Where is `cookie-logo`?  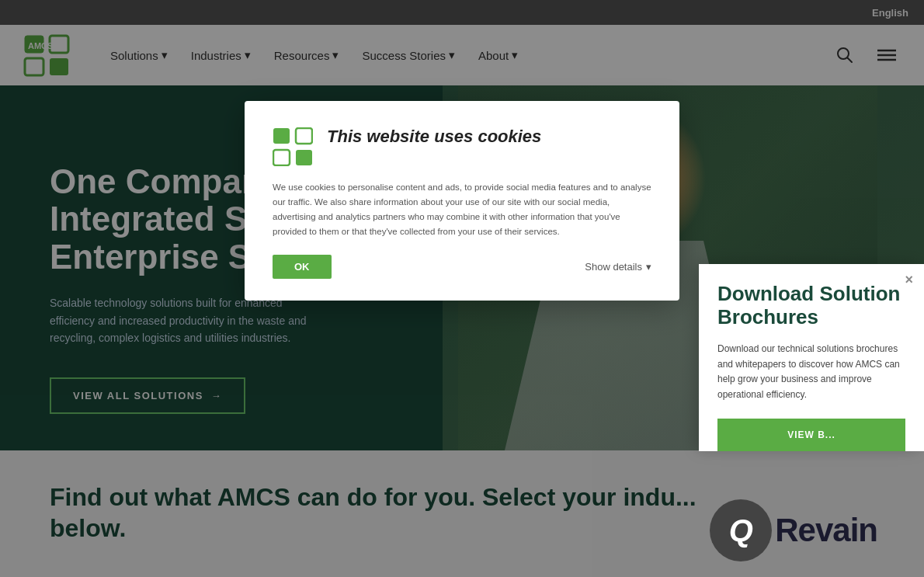 cookie-logo is located at coordinates (293, 148).